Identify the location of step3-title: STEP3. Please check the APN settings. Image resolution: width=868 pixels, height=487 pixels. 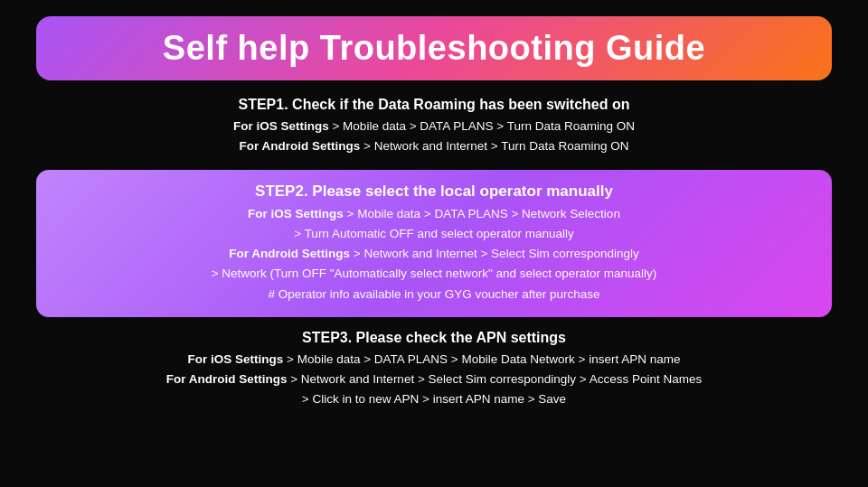
(434, 338).